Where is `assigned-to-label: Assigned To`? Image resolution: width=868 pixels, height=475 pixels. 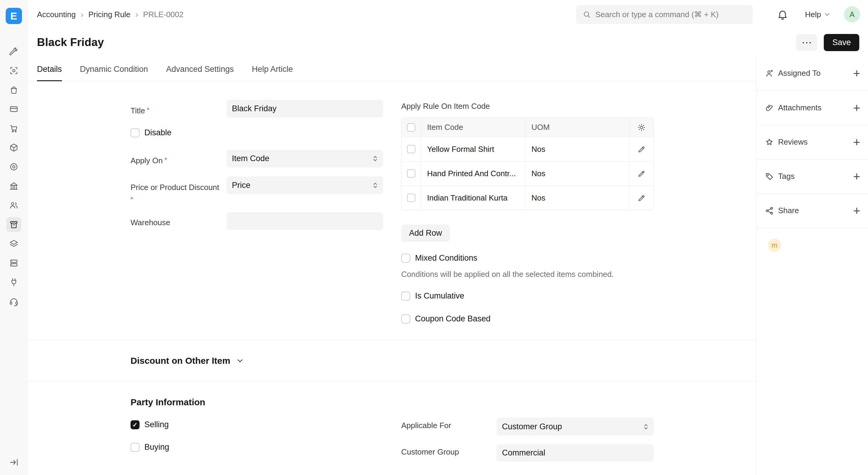
assigned-to-label: Assigned To is located at coordinates (799, 73).